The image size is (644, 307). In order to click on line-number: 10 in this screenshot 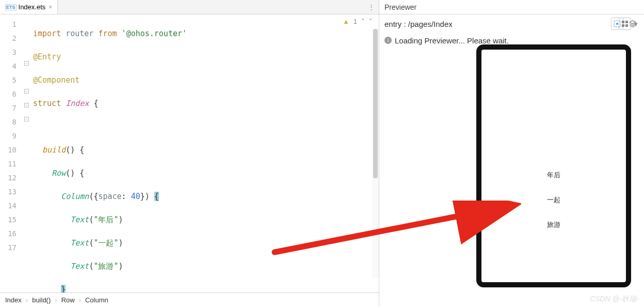, I will do `click(12, 150)`.